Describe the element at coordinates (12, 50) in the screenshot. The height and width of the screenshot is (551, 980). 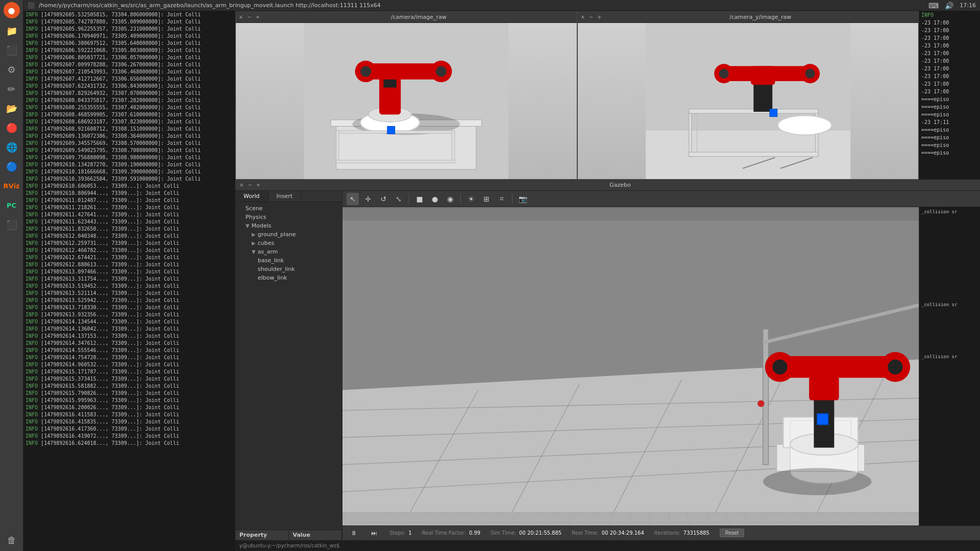
I see `sidebar-terminal: ⬛` at that location.